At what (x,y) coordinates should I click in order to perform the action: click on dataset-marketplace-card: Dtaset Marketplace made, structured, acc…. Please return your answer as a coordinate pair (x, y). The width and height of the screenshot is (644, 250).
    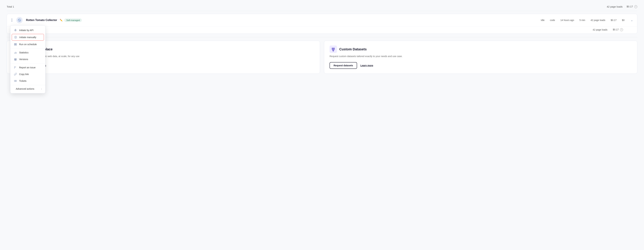
    Looking at the image, I should click on (164, 57).